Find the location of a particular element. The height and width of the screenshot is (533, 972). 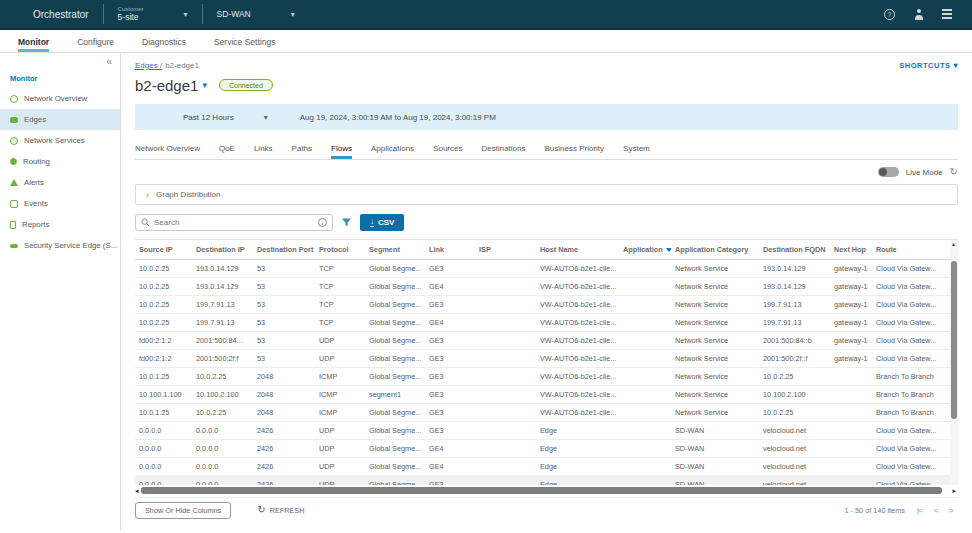

show-hide-columns-button: Show Or Hide Columns is located at coordinates (183, 510).